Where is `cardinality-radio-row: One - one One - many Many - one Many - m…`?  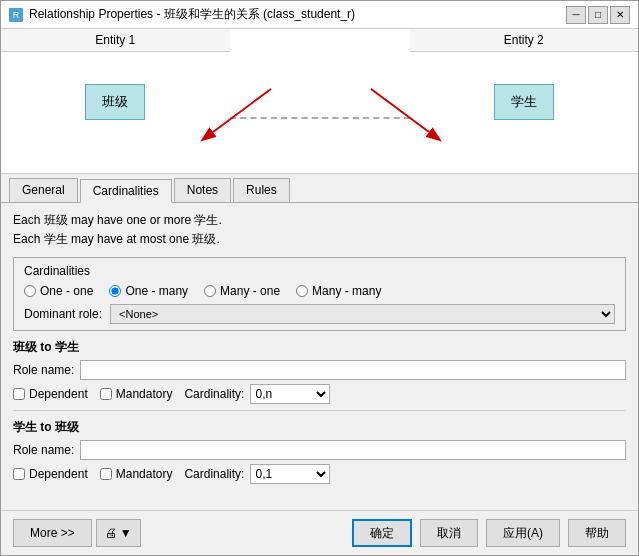
cardinality-radio-row: One - one One - many Many - one Many - m… is located at coordinates (320, 291).